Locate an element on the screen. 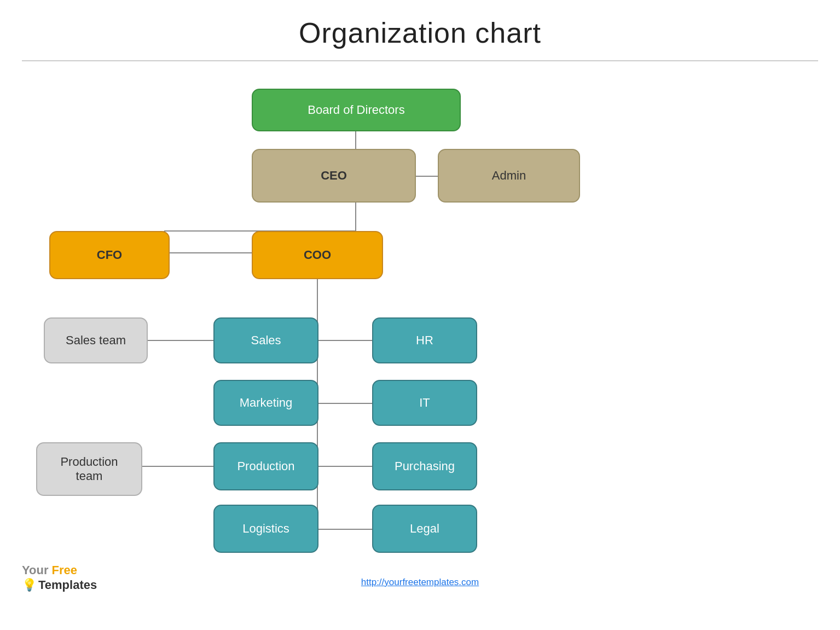  node-coo-label: COO is located at coordinates (317, 255).